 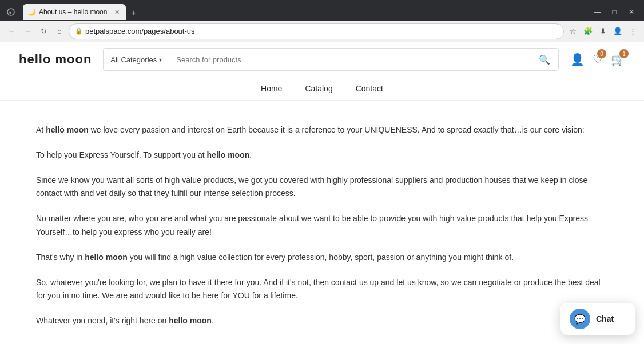 What do you see at coordinates (322, 226) in the screenshot?
I see `about-paragraph-4: No matter where you are, who you are and…` at bounding box center [322, 226].